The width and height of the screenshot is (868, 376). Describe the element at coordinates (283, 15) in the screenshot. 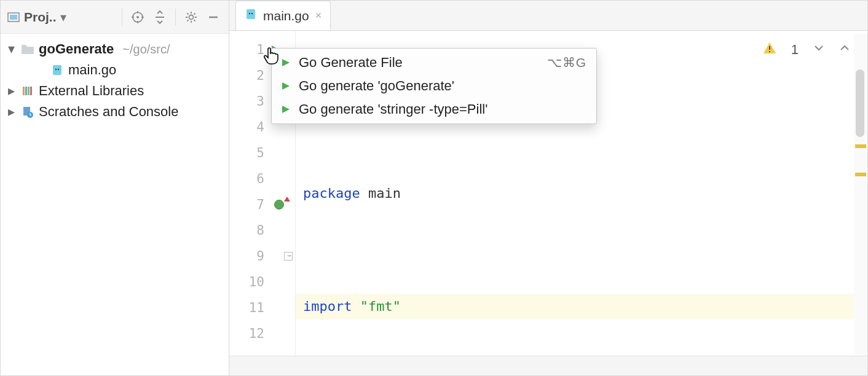

I see `editor-tab-main-go: main.go ×` at that location.